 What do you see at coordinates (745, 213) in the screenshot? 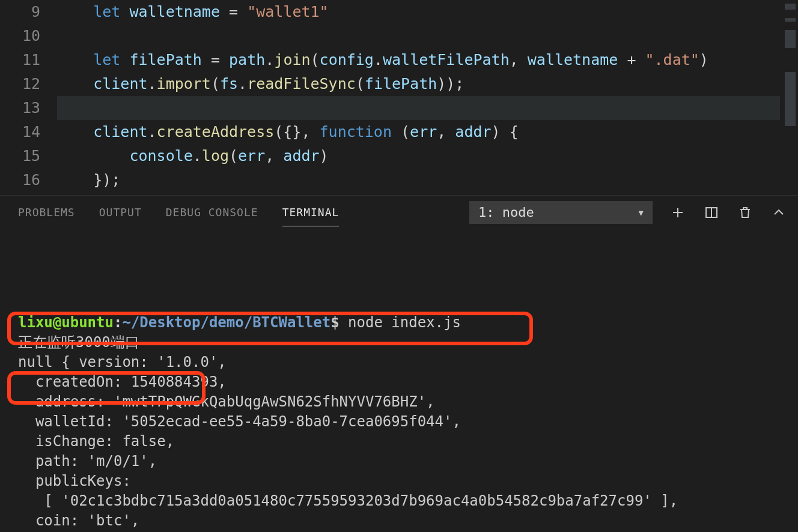
I see `kill-terminal-button` at bounding box center [745, 213].